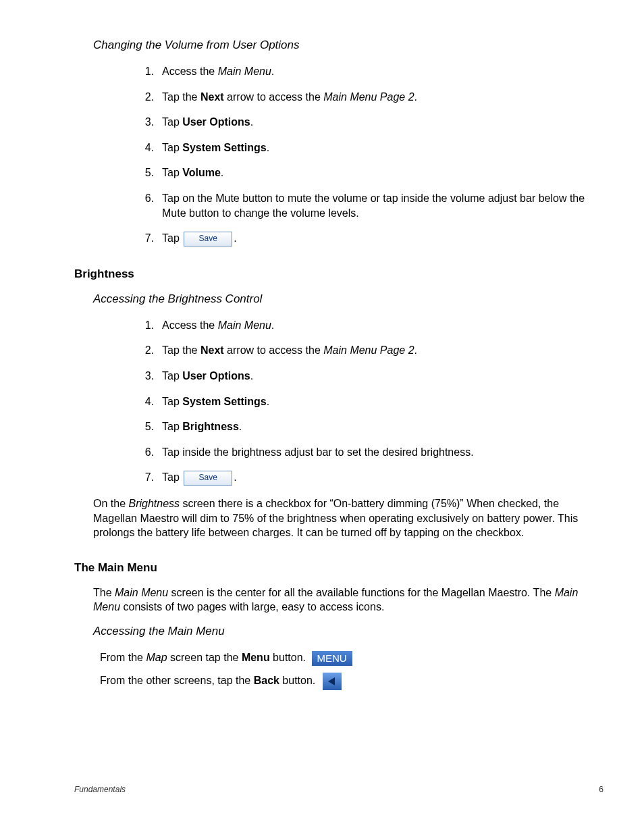 This screenshot has height=834, width=644. What do you see at coordinates (371, 205) in the screenshot?
I see `list-item: 6.Tap on the Mute button to mute the vol…` at bounding box center [371, 205].